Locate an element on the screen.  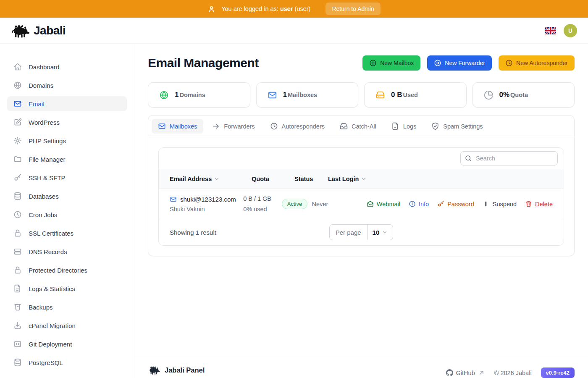
sidebar-item-label: Domains is located at coordinates (41, 86).